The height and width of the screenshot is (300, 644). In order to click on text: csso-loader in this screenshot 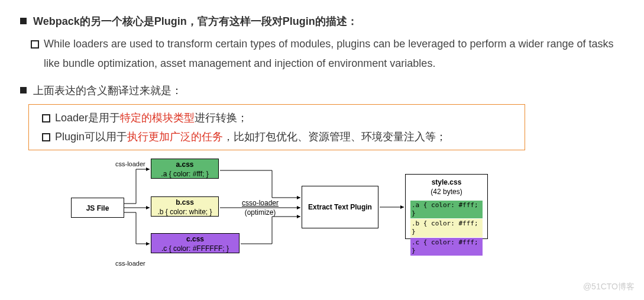, I will do `click(260, 204)`.